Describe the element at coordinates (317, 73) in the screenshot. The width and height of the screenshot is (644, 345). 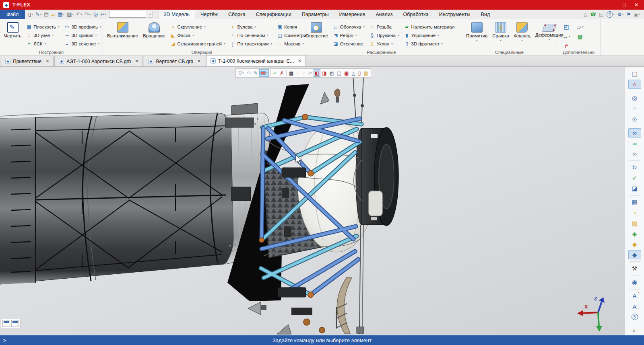
I see `select-face-icon: ◧` at that location.